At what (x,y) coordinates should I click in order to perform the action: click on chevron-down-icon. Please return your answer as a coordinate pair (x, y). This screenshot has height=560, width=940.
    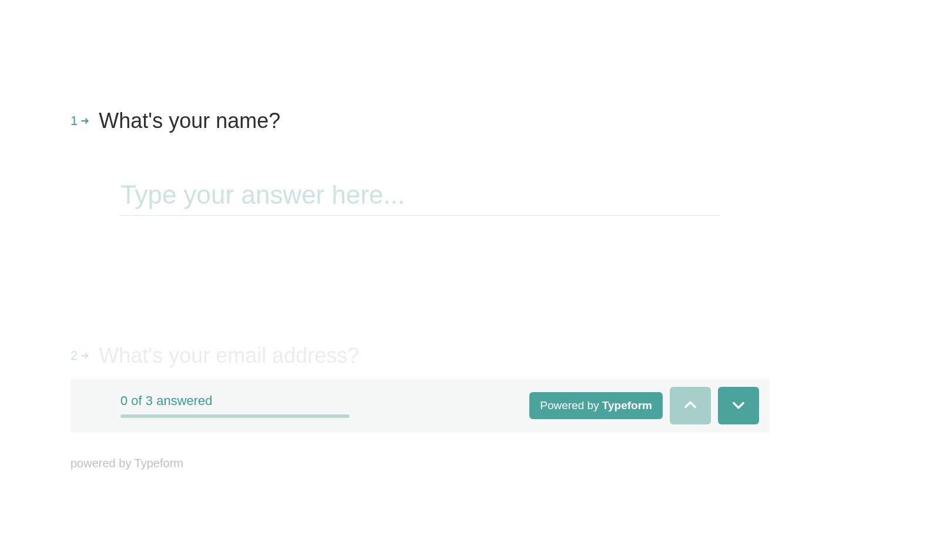
    Looking at the image, I should click on (738, 406).